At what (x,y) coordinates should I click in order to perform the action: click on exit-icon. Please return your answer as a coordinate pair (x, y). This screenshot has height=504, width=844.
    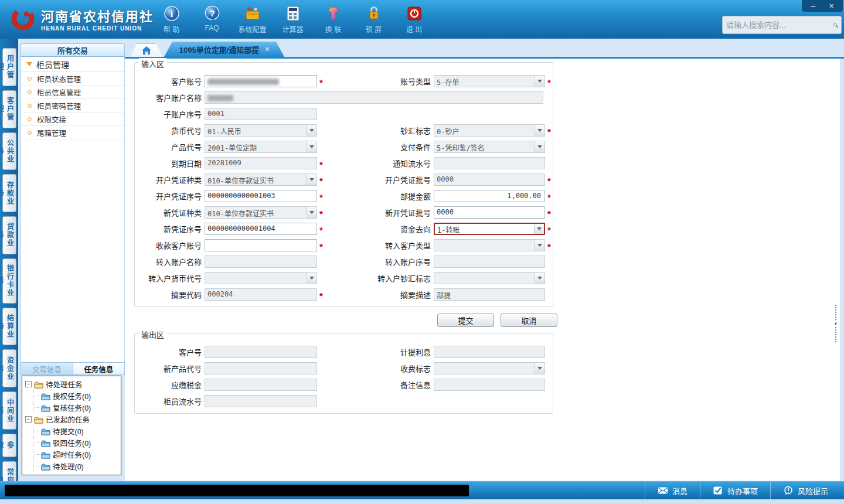
    Looking at the image, I should click on (414, 13).